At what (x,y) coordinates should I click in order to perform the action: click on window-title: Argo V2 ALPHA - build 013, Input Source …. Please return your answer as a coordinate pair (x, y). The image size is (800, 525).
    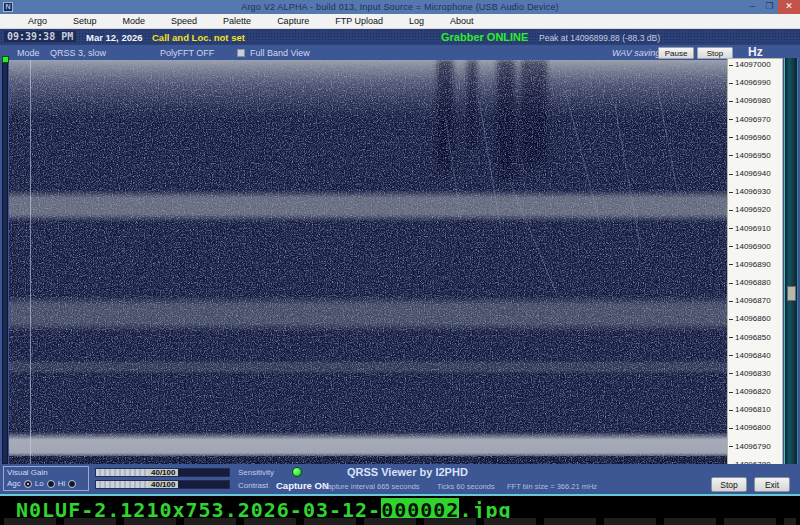
    Looking at the image, I should click on (400, 7).